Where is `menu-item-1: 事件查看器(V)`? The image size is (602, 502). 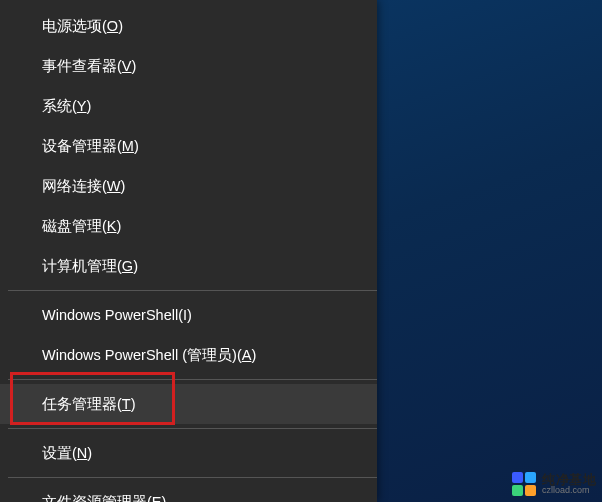 menu-item-1: 事件查看器(V) is located at coordinates (188, 66).